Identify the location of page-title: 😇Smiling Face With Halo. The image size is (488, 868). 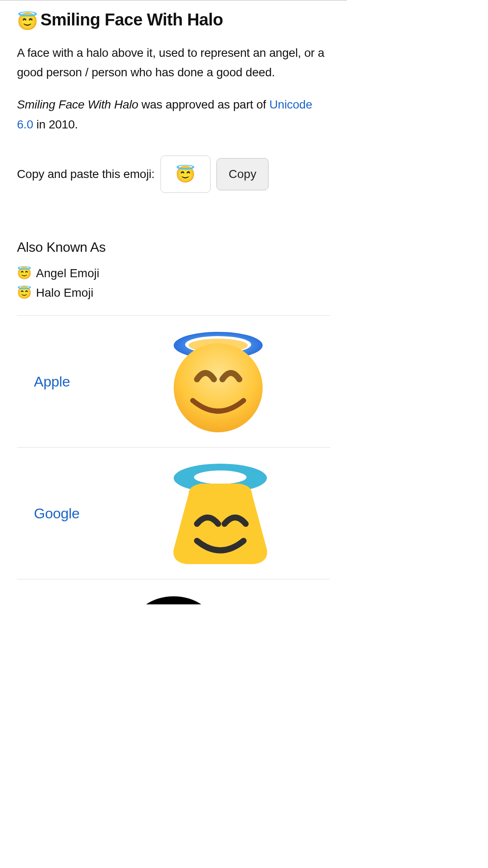
(174, 21).